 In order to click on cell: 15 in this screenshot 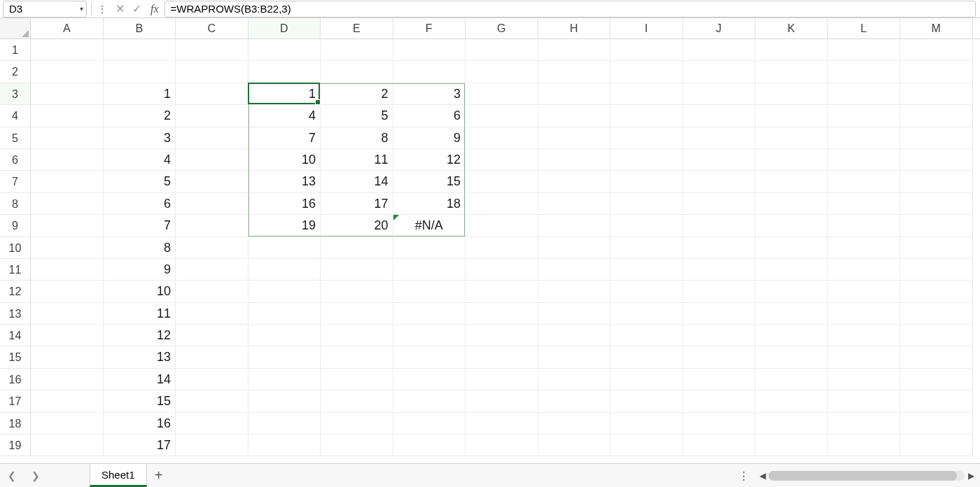, I will do `click(430, 182)`.